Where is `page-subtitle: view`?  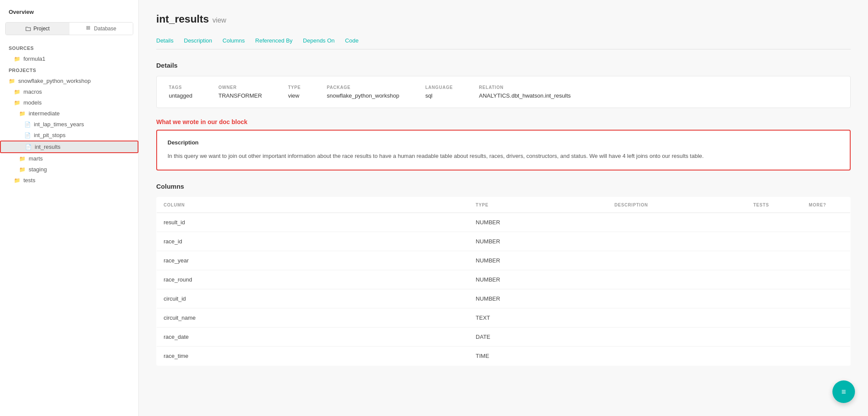
page-subtitle: view is located at coordinates (219, 20).